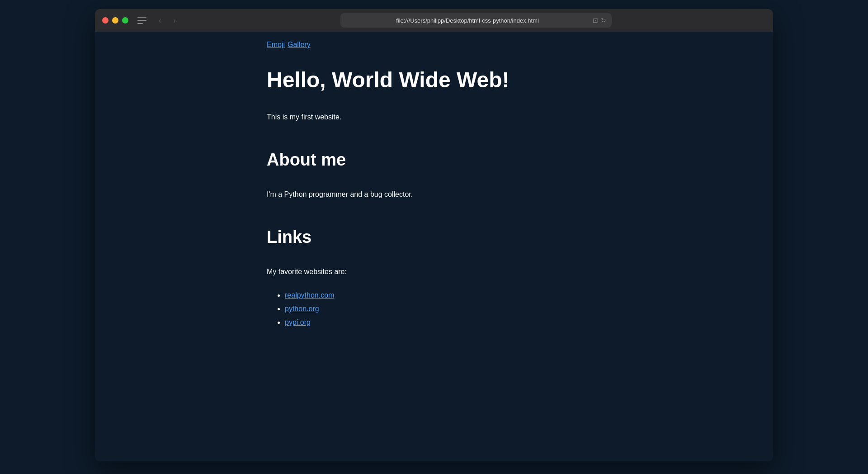 The width and height of the screenshot is (868, 474). Describe the element at coordinates (529, 309) in the screenshot. I see `list-item: python.org` at that location.